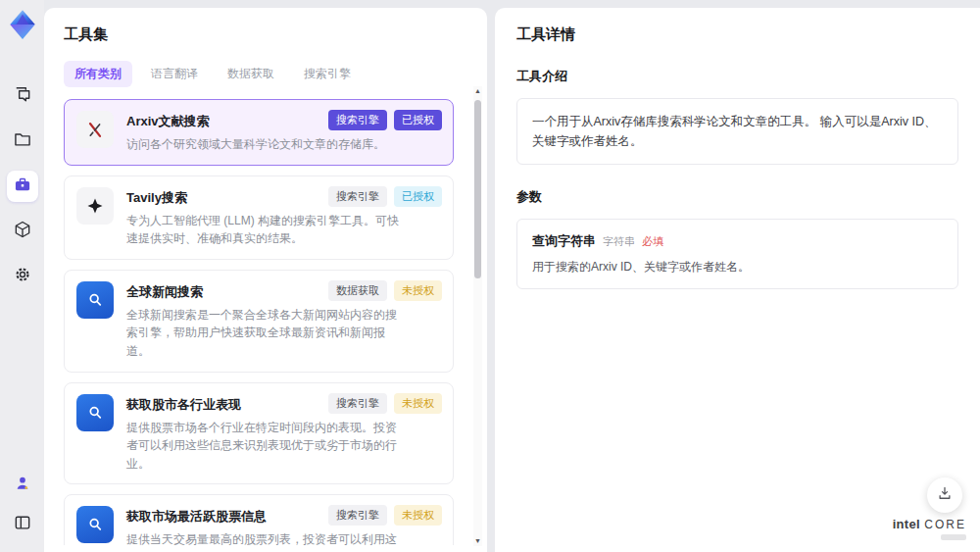  I want to click on gear-icon, so click(23, 276).